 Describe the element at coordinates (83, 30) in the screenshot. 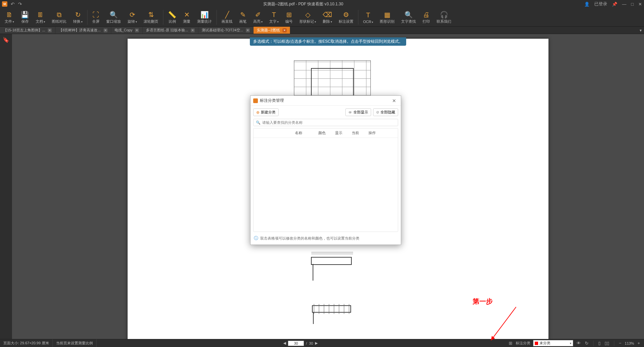

I see `tab-2: 【8页树种】济青高速改...✕` at that location.